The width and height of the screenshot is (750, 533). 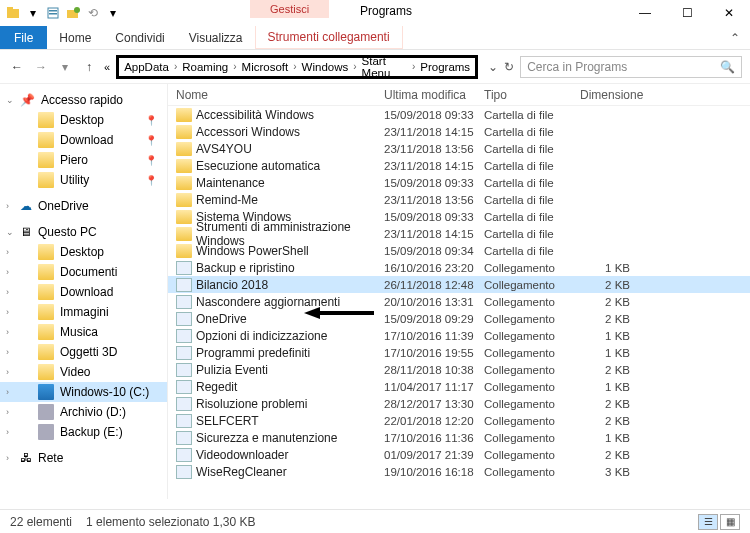 I want to click on file-row: Videodownloader01/09/2017 21:39Collegame…, so click(x=459, y=454).